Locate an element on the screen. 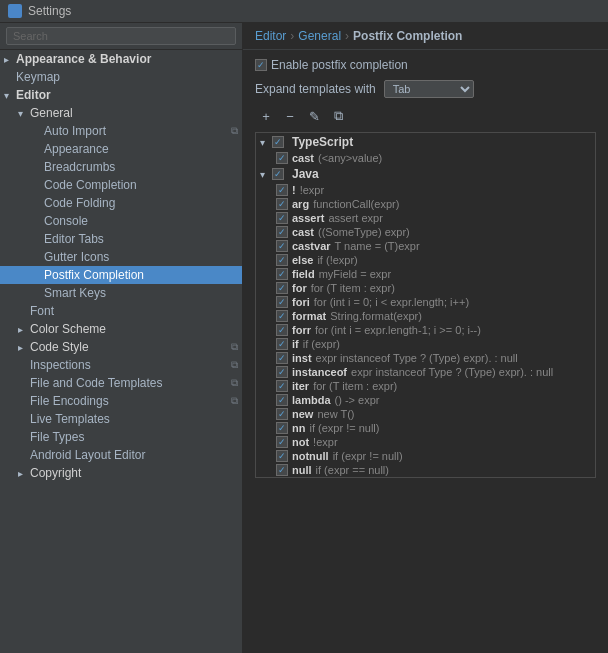 This screenshot has height=653, width=608. add-button: + is located at coordinates (266, 116).